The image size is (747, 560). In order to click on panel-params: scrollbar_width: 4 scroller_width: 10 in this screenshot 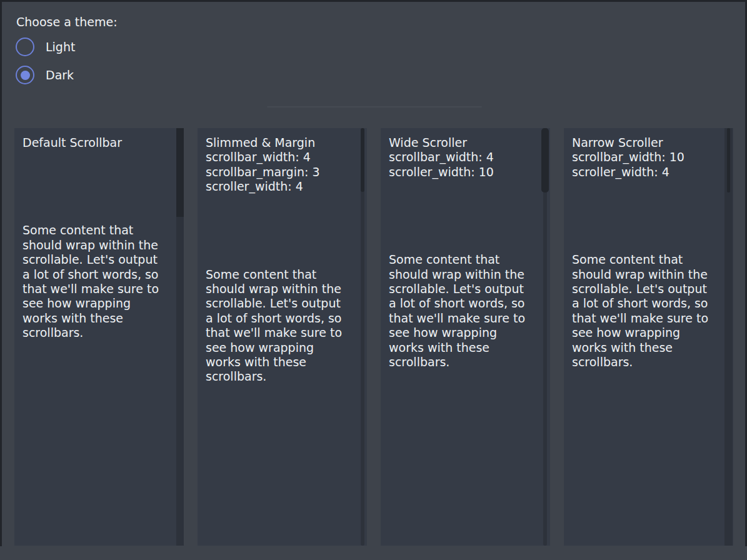, I will do `click(464, 165)`.